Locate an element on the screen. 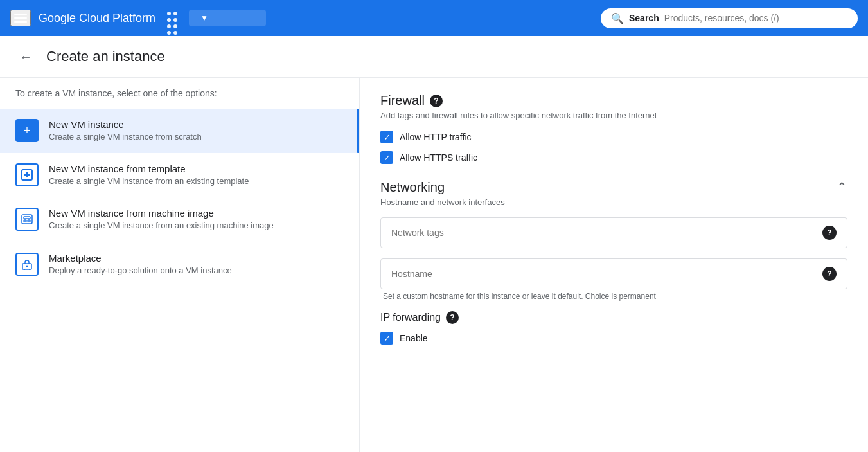  allow-https-checkbox: ✓ is located at coordinates (387, 158).